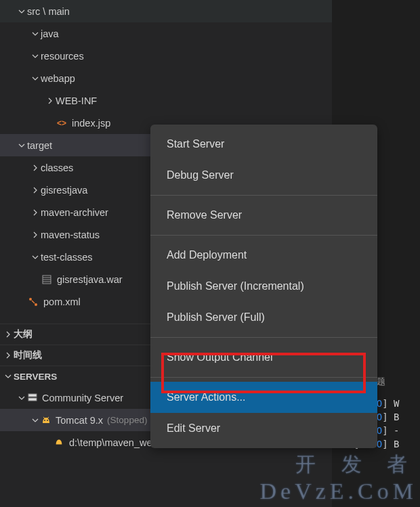  Describe the element at coordinates (166, 79) in the screenshot. I see `folder-webapp: webapp` at that location.